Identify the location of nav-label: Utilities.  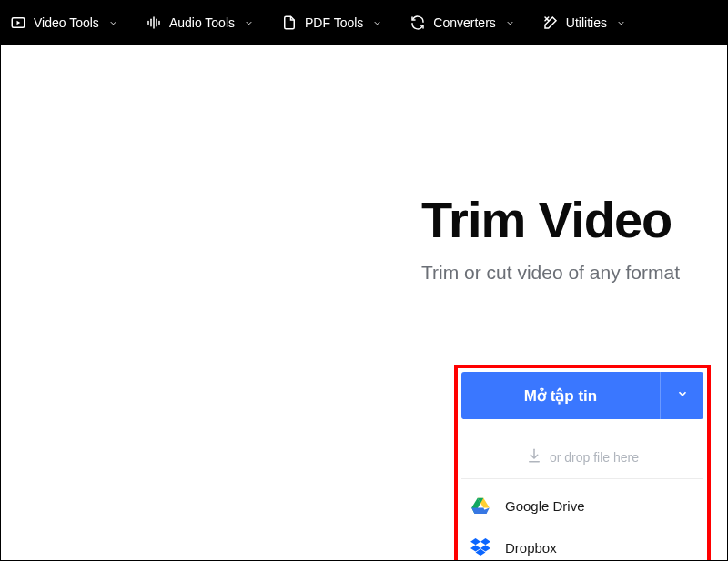
(586, 23).